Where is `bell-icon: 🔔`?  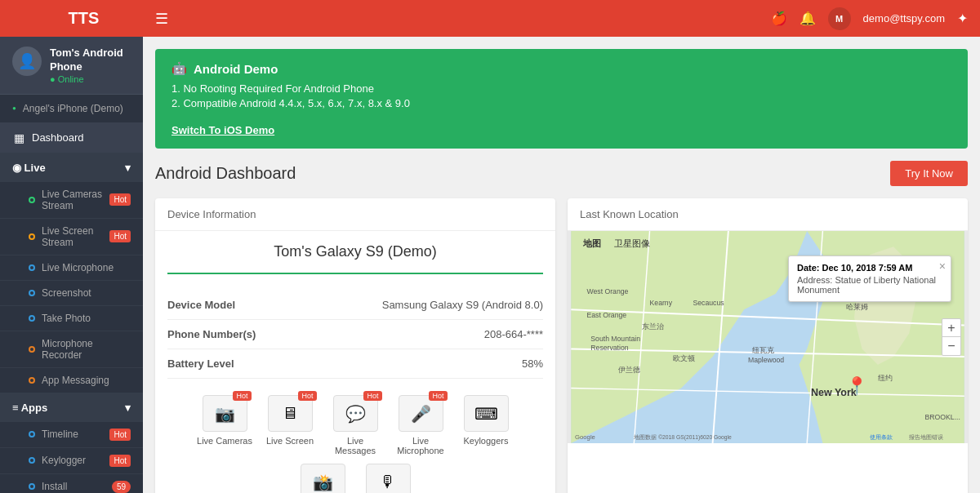
bell-icon: 🔔 is located at coordinates (808, 18).